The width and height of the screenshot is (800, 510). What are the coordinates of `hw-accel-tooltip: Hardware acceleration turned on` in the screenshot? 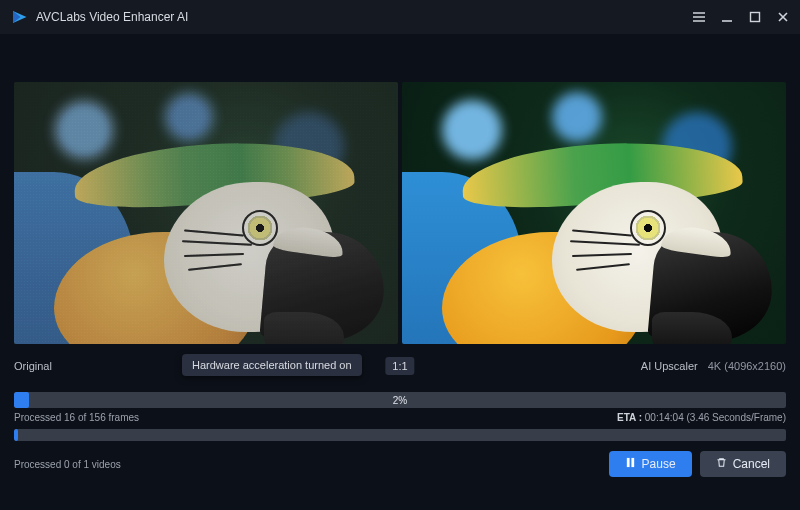 It's located at (272, 365).